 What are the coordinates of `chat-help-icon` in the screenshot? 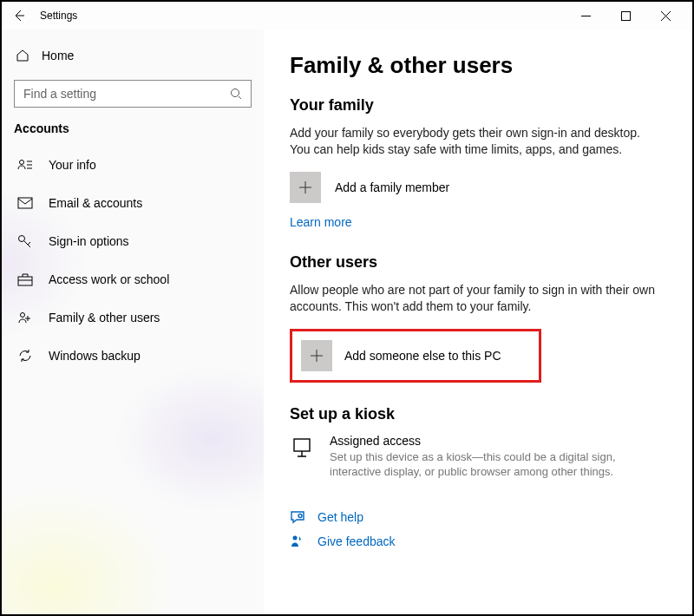 It's located at (298, 517).